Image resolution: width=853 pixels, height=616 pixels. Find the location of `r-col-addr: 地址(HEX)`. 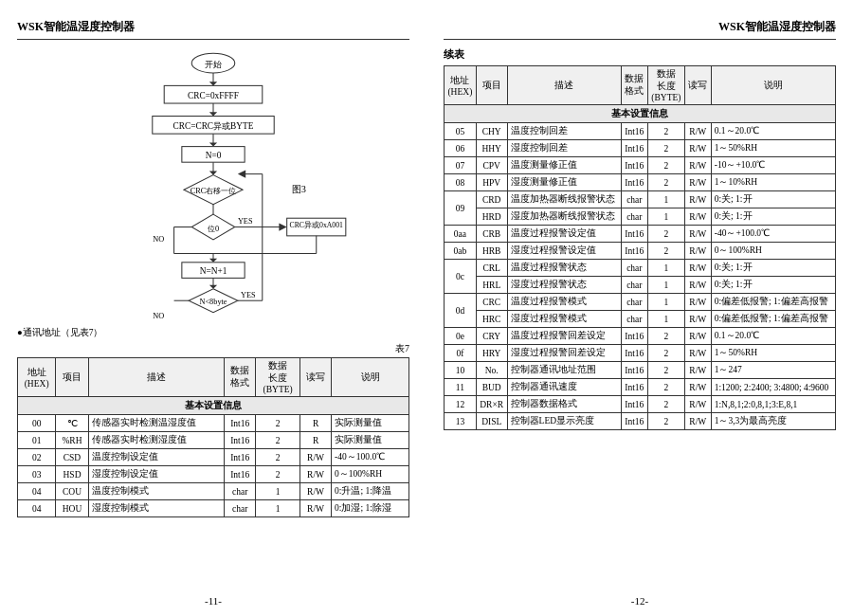

r-col-addr: 地址(HEX) is located at coordinates (461, 85).